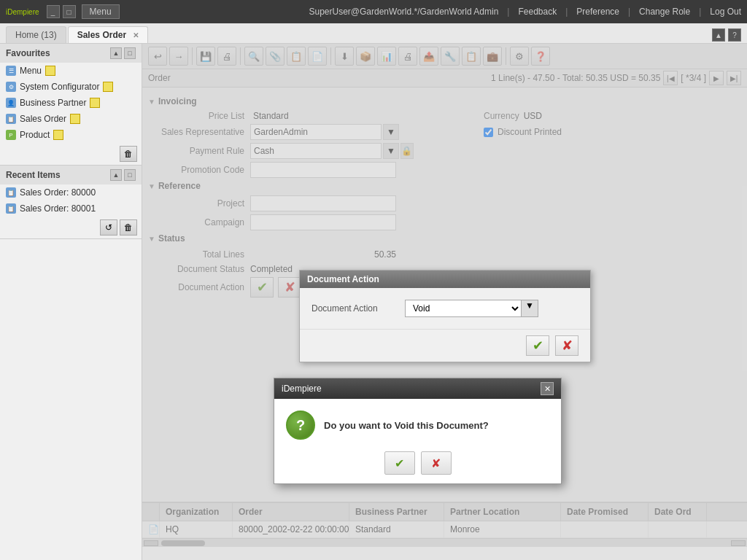  Describe the element at coordinates (116, 53) in the screenshot. I see `favourites-collapse-btn: ▲` at that location.